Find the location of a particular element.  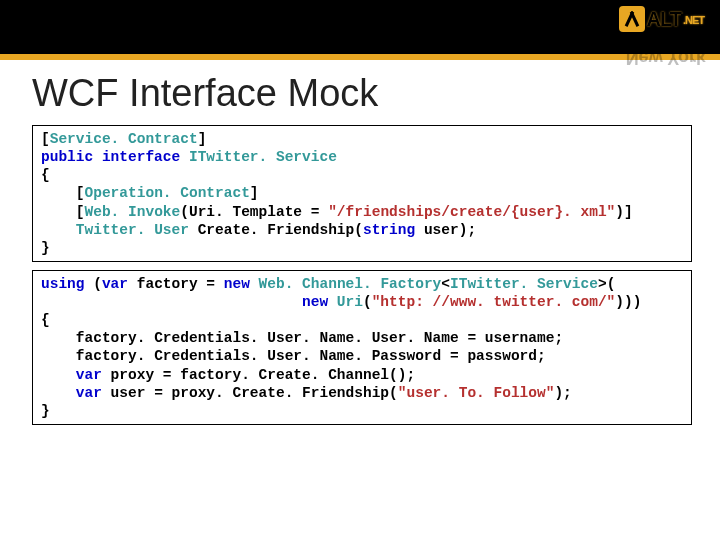

brand-logo-row1: ALT.NET is located at coordinates (662, 19).